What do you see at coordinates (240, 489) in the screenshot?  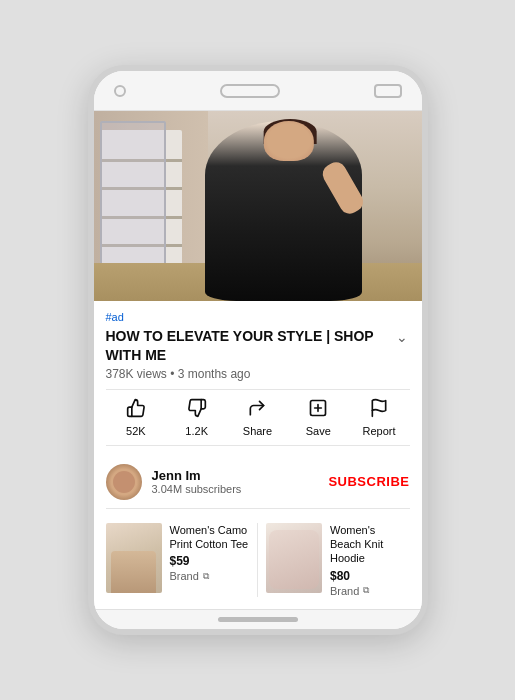 I see `channel-subscribers: 3.04M subscribers` at bounding box center [240, 489].